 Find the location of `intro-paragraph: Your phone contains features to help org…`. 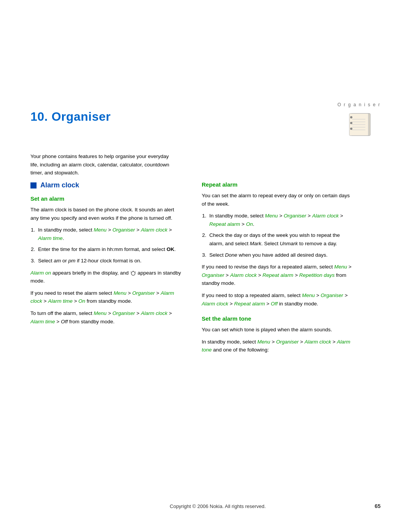

intro-paragraph: Your phone contains features to help org… is located at coordinates (103, 165).